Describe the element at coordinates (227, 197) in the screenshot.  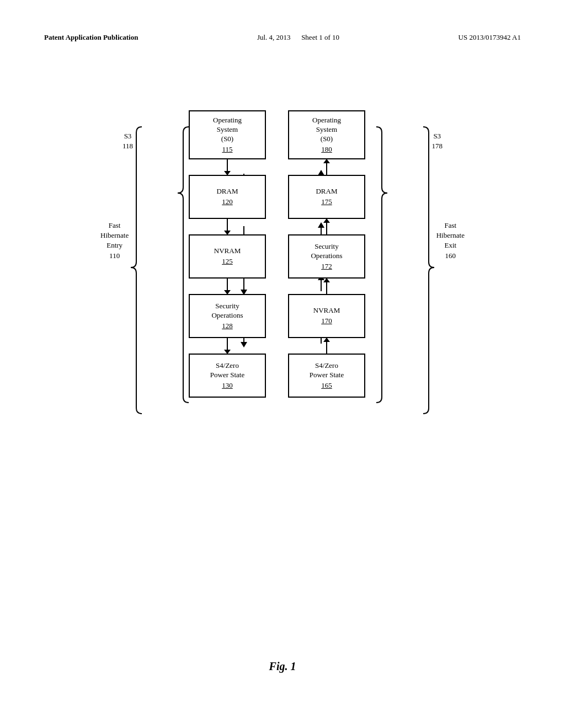
I see `box-dram-120: DRAM 120` at that location.